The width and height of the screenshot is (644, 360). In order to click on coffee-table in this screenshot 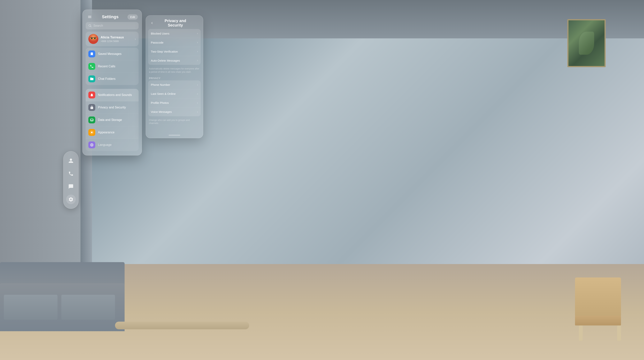, I will do `click(182, 333)`.